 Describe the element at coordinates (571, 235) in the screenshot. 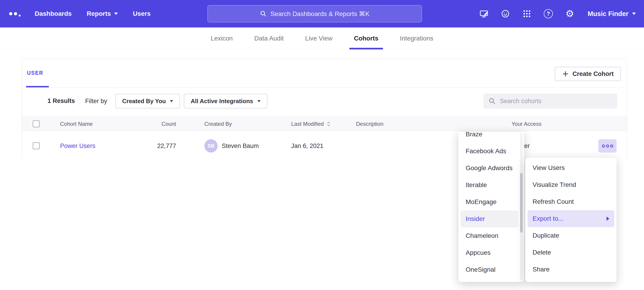

I see `menu-item-duplicate: Duplicate` at that location.